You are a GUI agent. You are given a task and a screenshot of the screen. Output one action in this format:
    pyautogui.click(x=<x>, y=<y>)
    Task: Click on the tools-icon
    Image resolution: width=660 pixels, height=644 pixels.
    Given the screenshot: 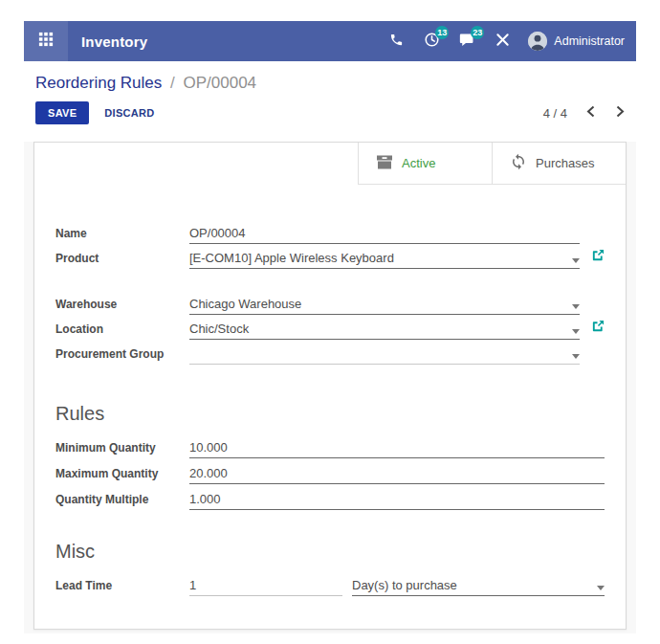 What is the action you would take?
    pyautogui.click(x=503, y=42)
    